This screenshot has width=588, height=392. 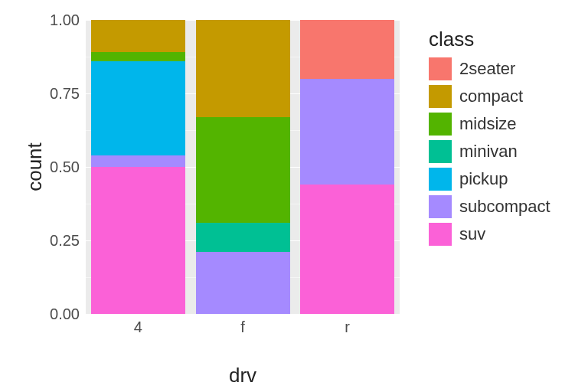 What do you see at coordinates (472, 234) in the screenshot?
I see `legend-label: suv` at bounding box center [472, 234].